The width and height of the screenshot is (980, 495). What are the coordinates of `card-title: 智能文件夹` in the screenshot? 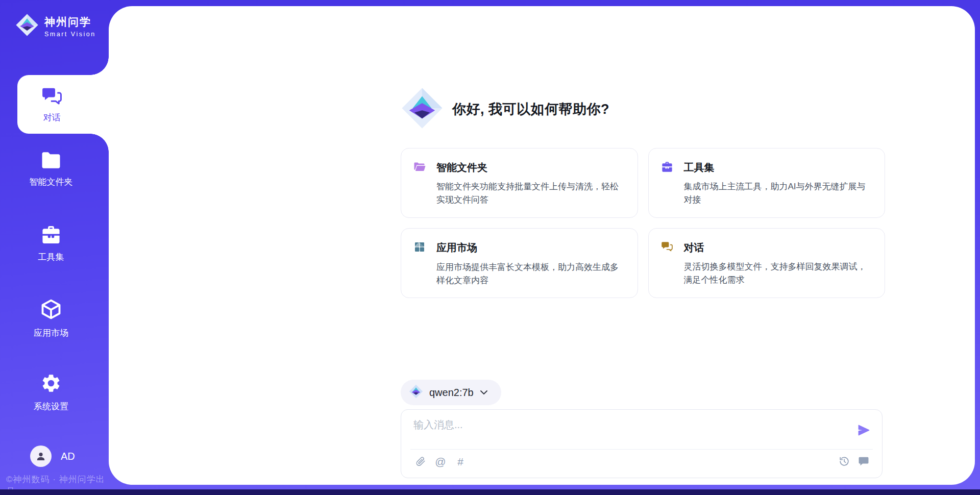 It's located at (462, 167).